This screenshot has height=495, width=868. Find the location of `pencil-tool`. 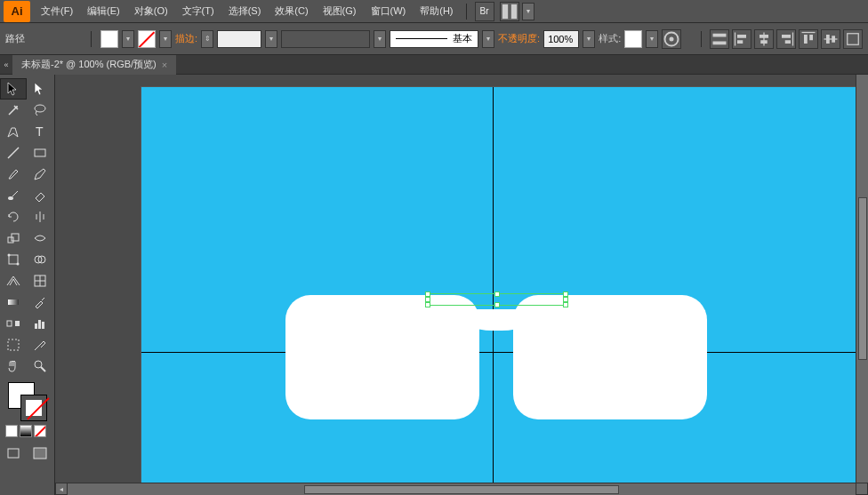

pencil-tool is located at coordinates (40, 174).